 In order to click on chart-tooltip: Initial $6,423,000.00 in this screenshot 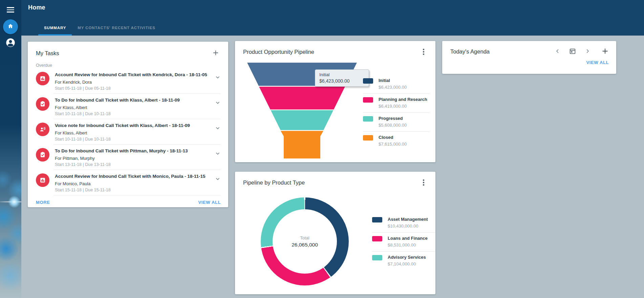, I will do `click(342, 78)`.